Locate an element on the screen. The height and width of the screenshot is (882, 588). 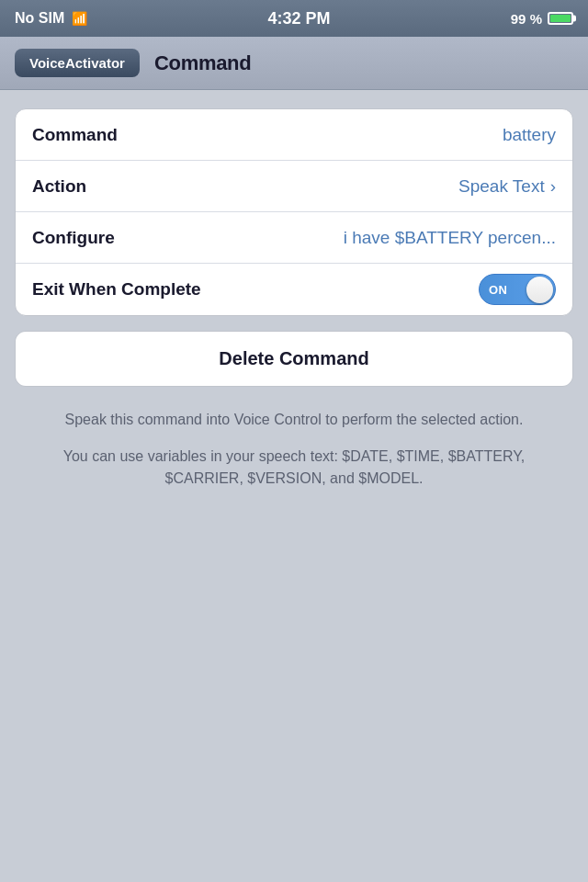
status-bar: No SIM 📶 4:32 PM 99 % is located at coordinates (294, 18).